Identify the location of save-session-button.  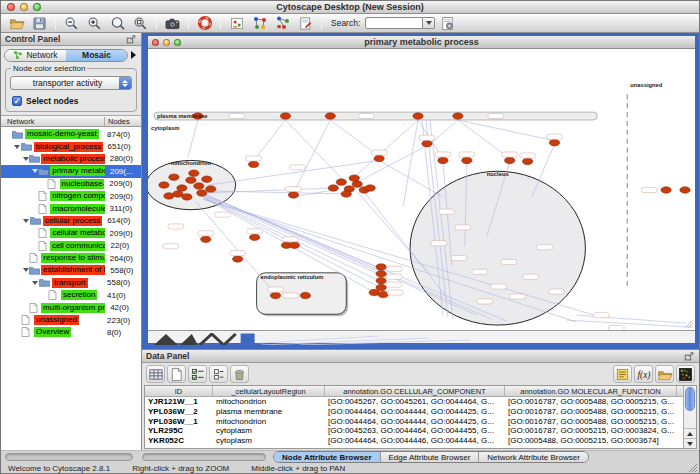
(40, 24).